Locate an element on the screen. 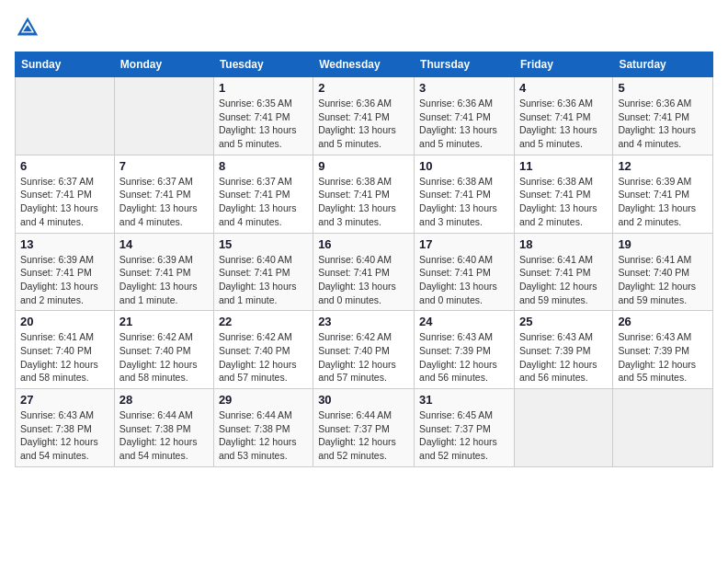 The width and height of the screenshot is (728, 563). weekday-header: Monday is located at coordinates (164, 64).